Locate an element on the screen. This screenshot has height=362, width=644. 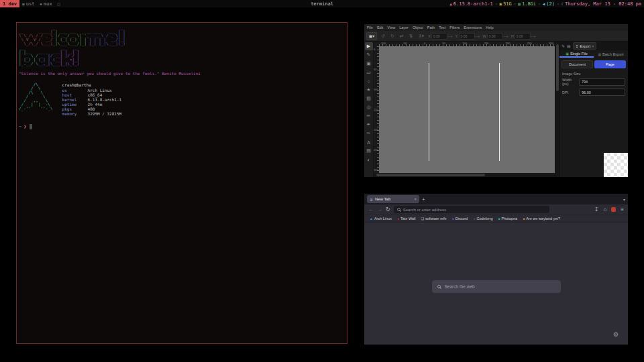
selection-mode-dropdown: ▣▾ is located at coordinates (372, 36).